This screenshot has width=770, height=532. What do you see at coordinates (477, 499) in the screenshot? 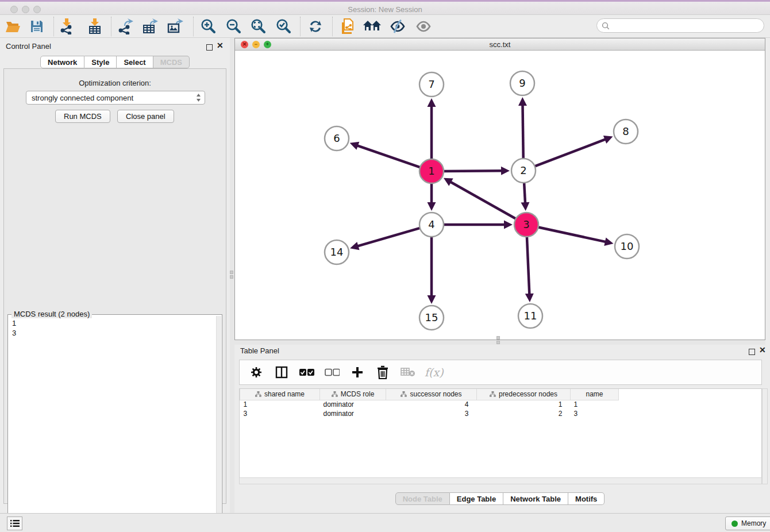
I see `tab-edge-table: Edge Table` at bounding box center [477, 499].